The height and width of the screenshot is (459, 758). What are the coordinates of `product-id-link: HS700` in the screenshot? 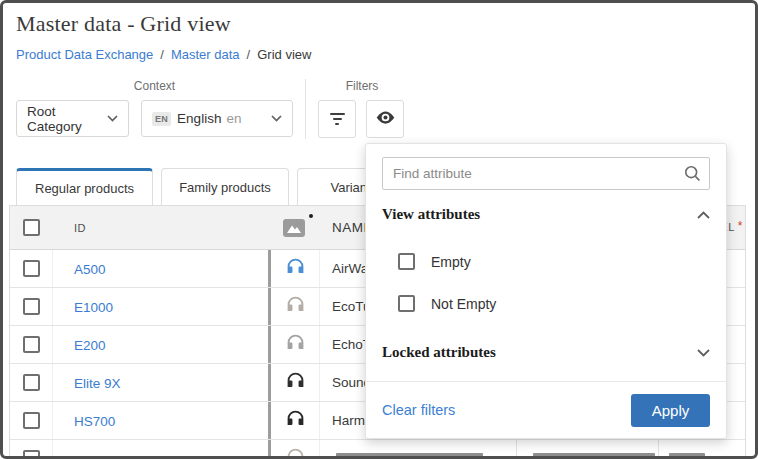 It's located at (94, 422).